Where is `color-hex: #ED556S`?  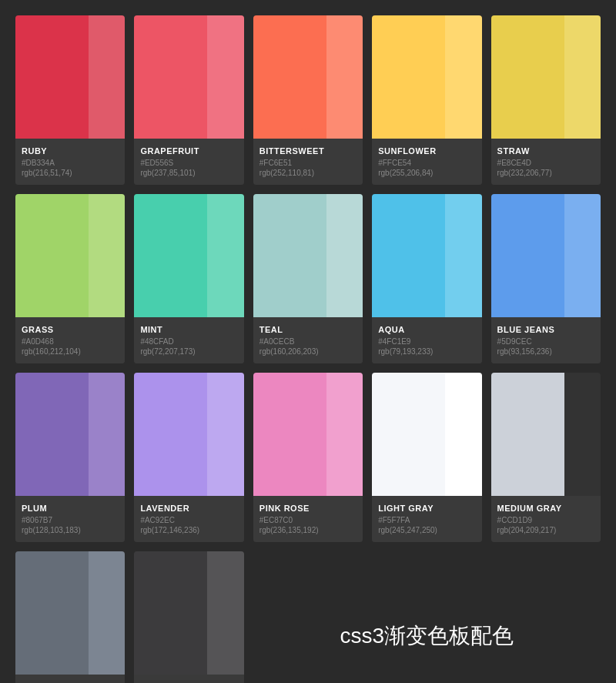
color-hex: #ED556S is located at coordinates (189, 163).